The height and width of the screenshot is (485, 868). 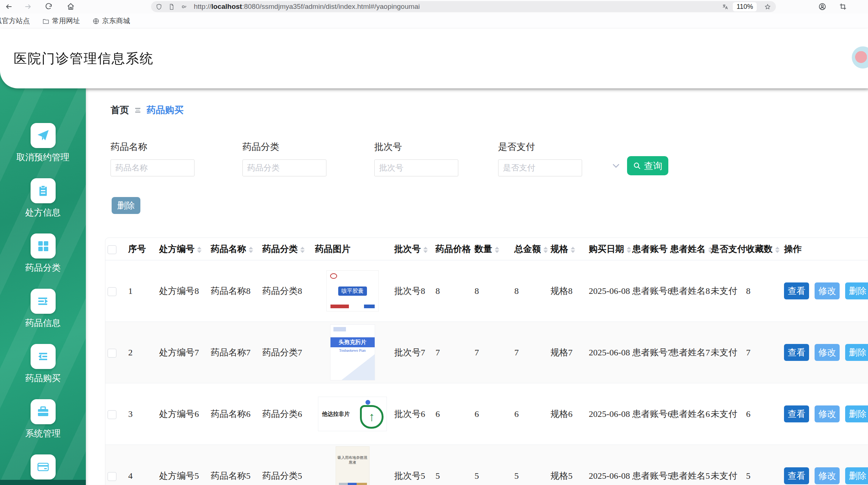 I want to click on bulk-delete-button: 删除, so click(x=126, y=205).